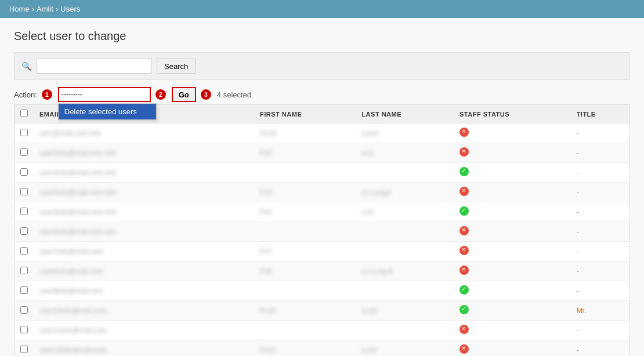 This screenshot has width=644, height=356. I want to click on email-cell: user9info@mail.com, so click(71, 291).